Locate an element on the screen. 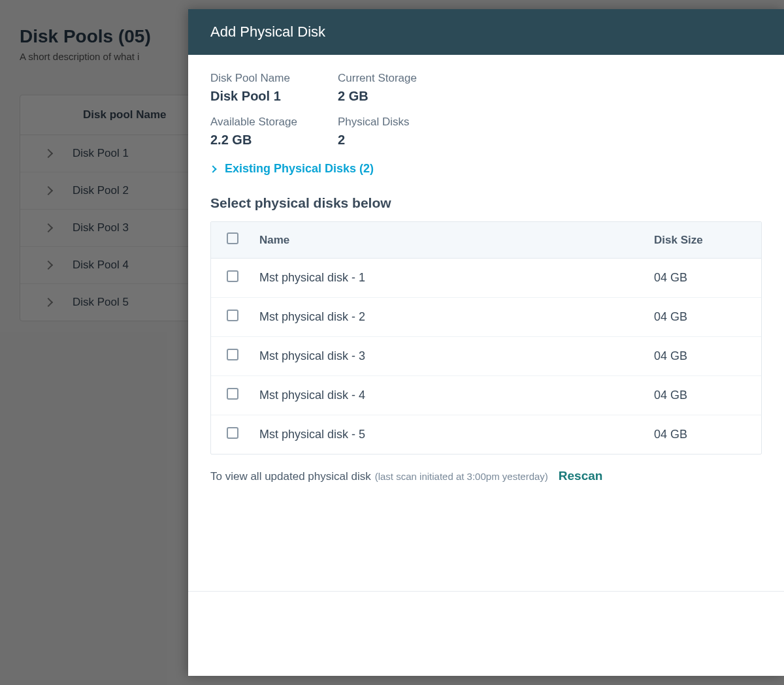  scan-note: To view all updated physical disk (last … is located at coordinates (486, 476).